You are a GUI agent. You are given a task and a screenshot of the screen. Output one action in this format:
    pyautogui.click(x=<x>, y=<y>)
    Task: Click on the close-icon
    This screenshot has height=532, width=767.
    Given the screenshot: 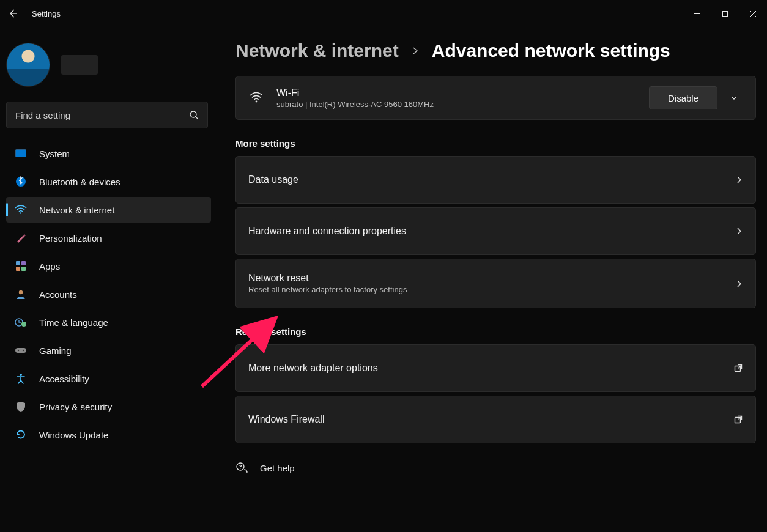 What is the action you would take?
    pyautogui.click(x=754, y=13)
    